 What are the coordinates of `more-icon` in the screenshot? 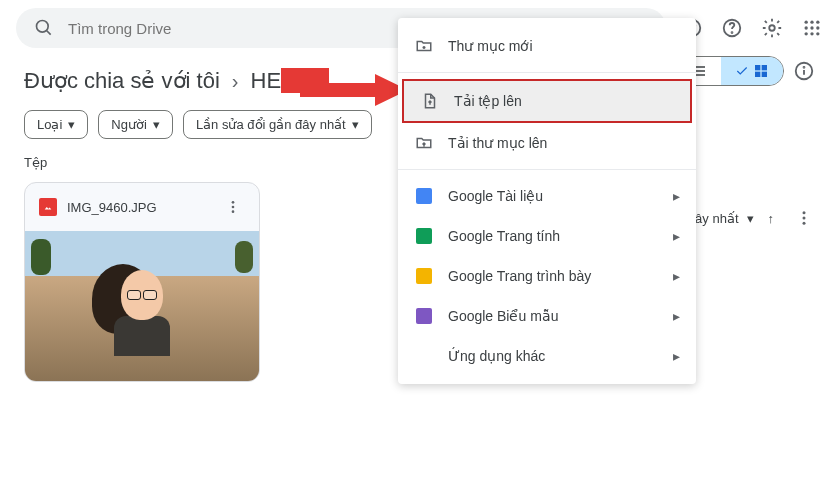 It's located at (804, 218).